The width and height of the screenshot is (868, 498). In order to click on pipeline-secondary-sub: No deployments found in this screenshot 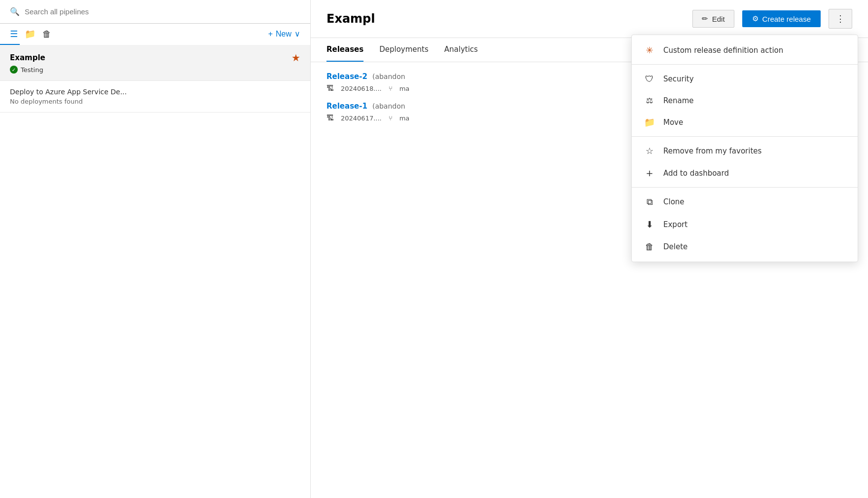, I will do `click(155, 102)`.